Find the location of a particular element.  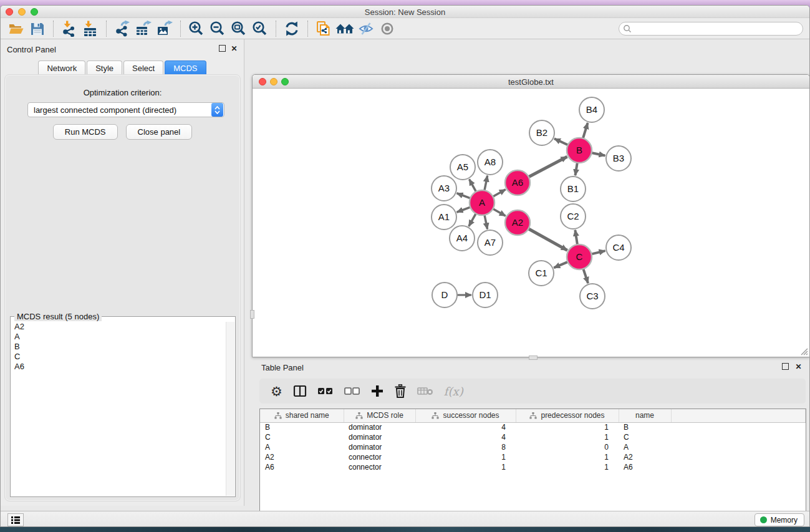

cell-shared-name: C is located at coordinates (302, 437).